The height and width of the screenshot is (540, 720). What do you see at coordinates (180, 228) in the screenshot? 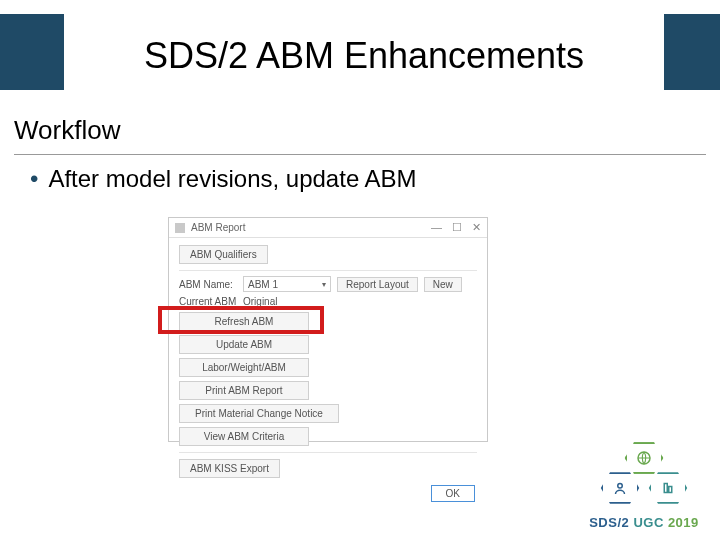
I see `app-icon` at bounding box center [180, 228].